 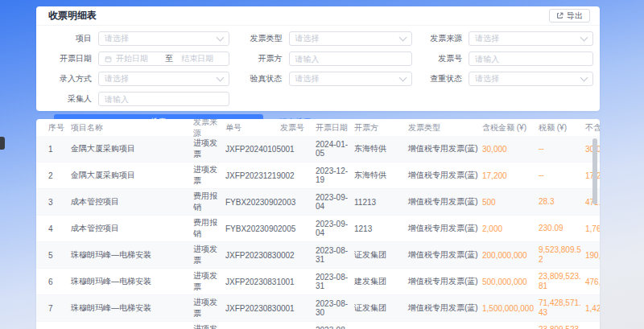 What do you see at coordinates (592, 128) in the screenshot?
I see `col-amount-excl: 不含税金额 (¥)` at bounding box center [592, 128].